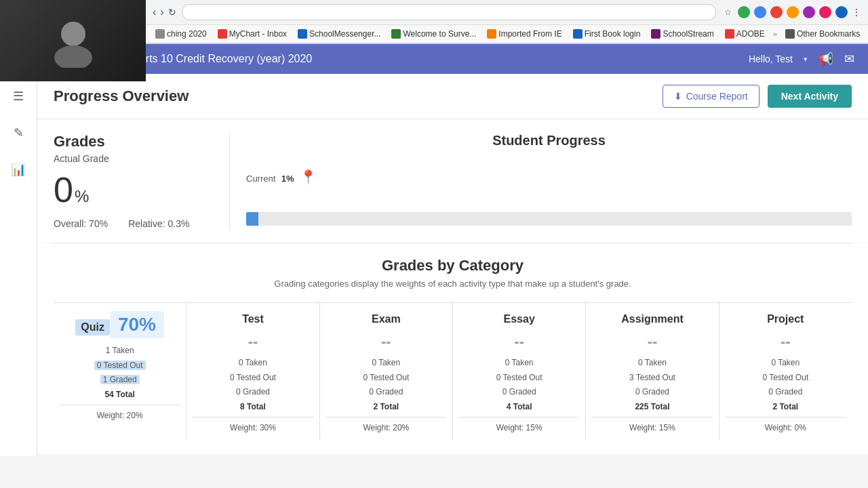 The image size is (868, 488). I want to click on category-stats-project: 0 Taken0 Tested Out0 Graded2 Total, so click(785, 385).